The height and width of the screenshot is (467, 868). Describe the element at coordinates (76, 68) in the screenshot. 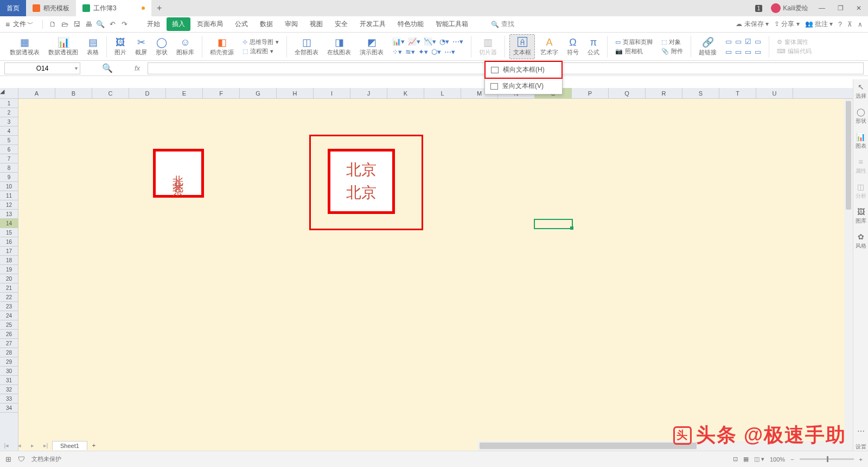

I see `chevron-down-icon: ▾` at that location.